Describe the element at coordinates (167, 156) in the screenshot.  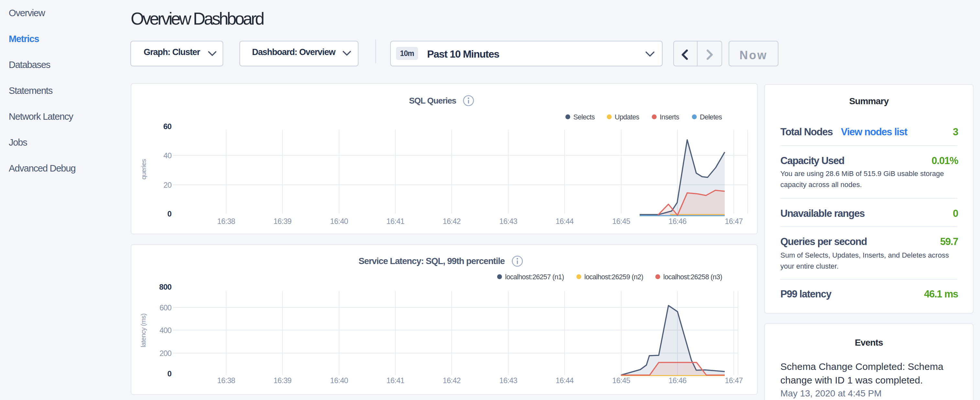
I see `svg-text: 40` at that location.